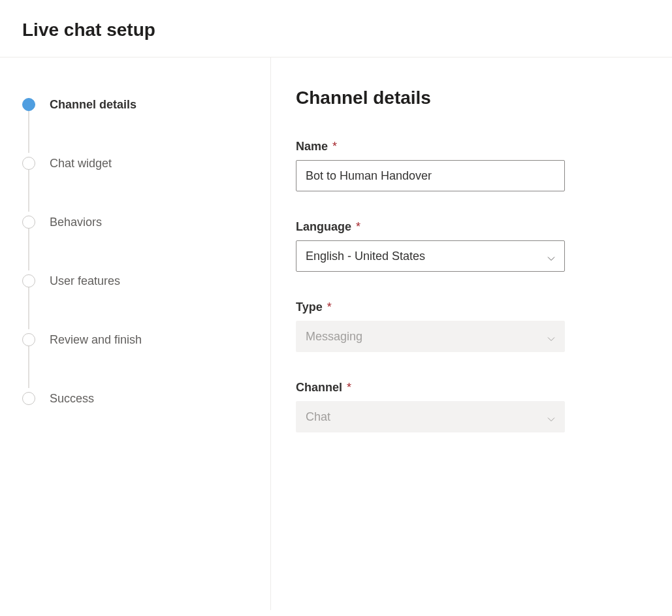 The image size is (672, 616). Describe the element at coordinates (95, 340) in the screenshot. I see `step-label: Review and finish` at that location.